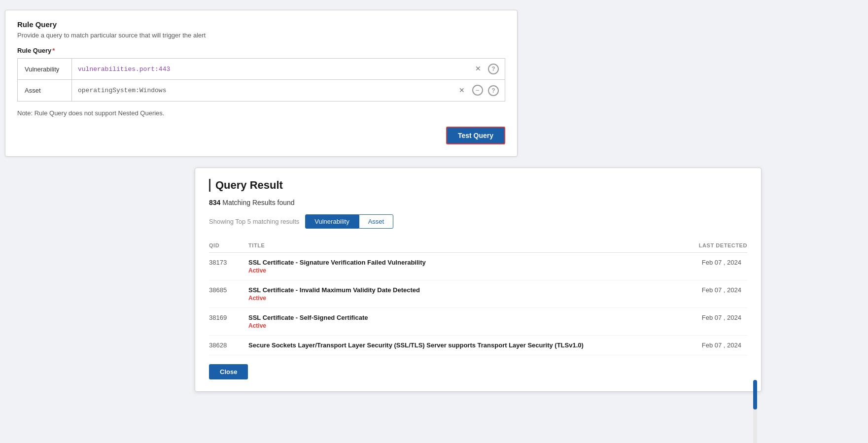 This screenshot has width=868, height=443. What do you see at coordinates (212, 91) in the screenshot?
I see `asset-value: operatingSystem:Windows` at bounding box center [212, 91].